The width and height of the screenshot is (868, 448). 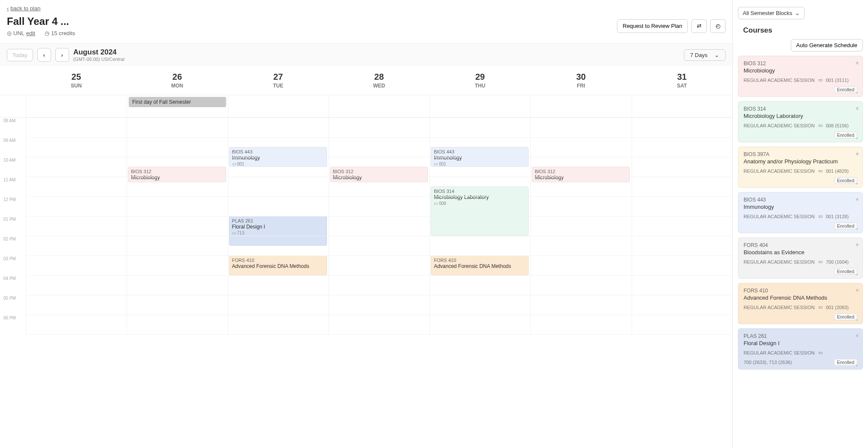 I want to click on allday-event: First day of Fall Semester, so click(x=177, y=102).